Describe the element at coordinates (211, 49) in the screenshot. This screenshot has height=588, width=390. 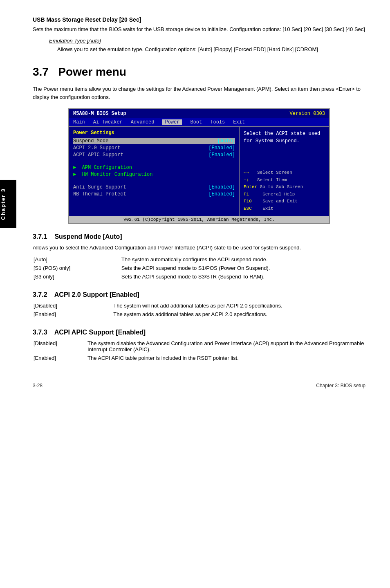
I see `emulation-description: Allows you to set the emulation type. Co…` at that location.